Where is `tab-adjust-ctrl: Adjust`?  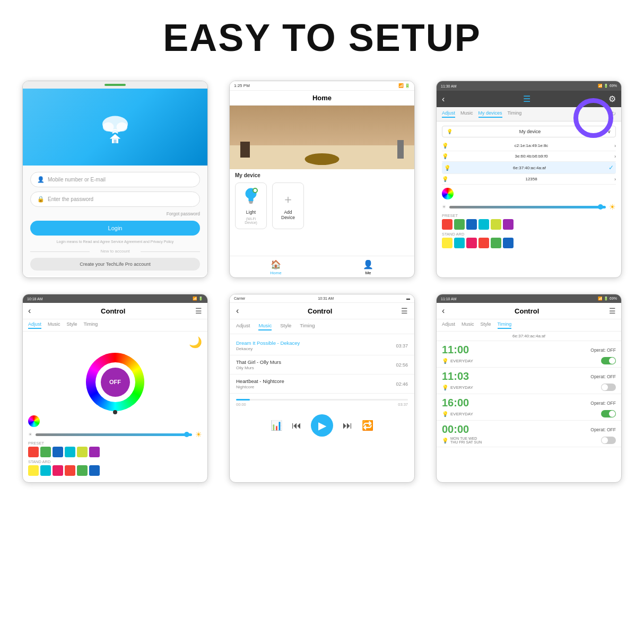 tab-adjust-ctrl: Adjust is located at coordinates (35, 325).